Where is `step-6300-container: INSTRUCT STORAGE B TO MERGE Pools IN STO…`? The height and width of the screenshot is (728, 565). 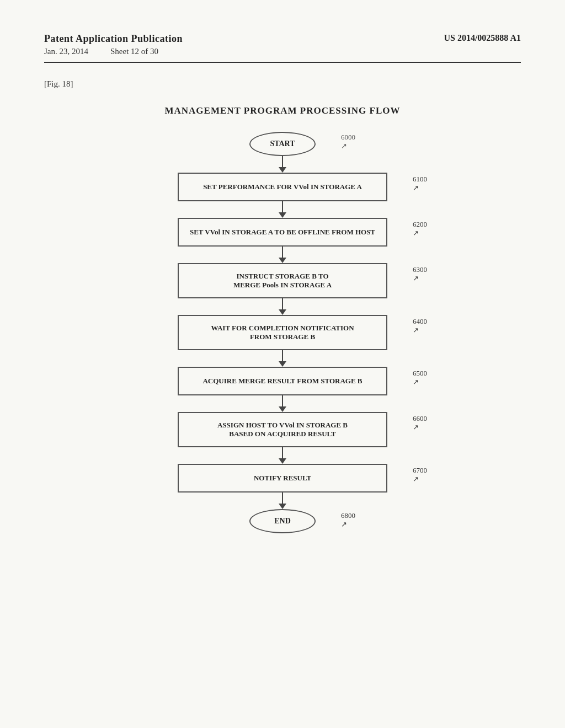
step-6300-container: INSTRUCT STORAGE B TO MERGE Pools IN STO… is located at coordinates (282, 281).